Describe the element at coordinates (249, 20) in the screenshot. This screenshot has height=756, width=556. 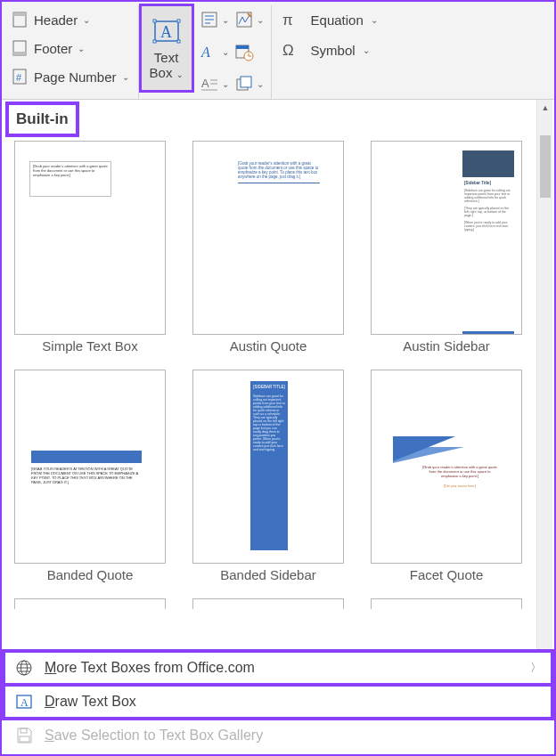
I see `signature-line-button: ⌄` at that location.